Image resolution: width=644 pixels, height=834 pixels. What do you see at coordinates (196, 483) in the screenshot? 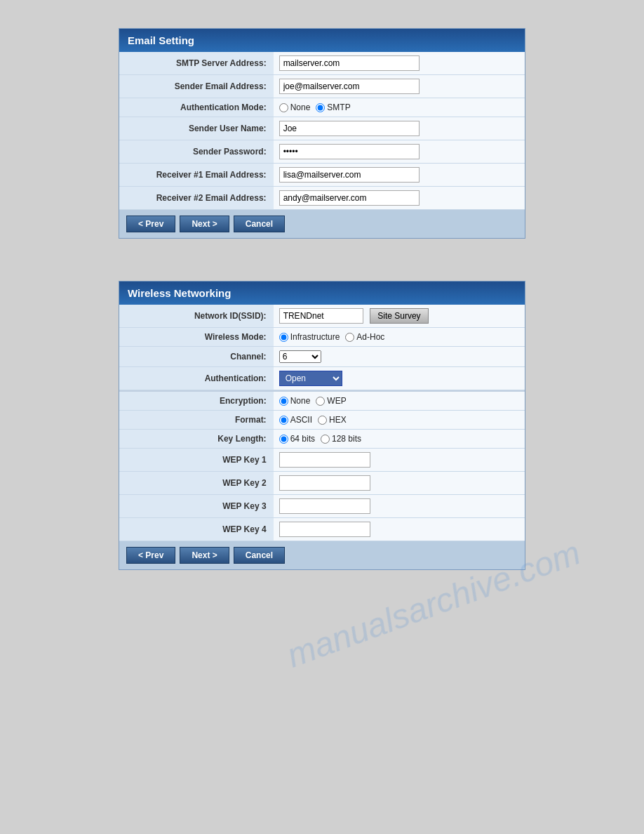
I see `wep-key2-label: WEP Key 2` at bounding box center [196, 483].